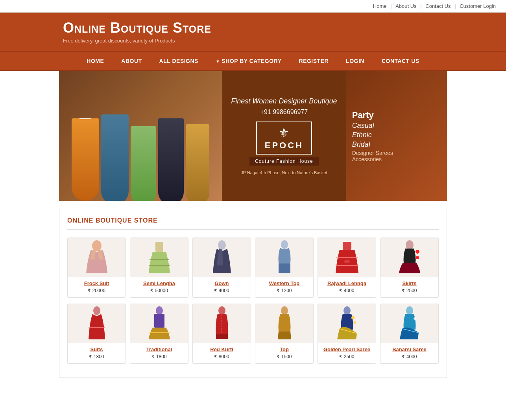 Image resolution: width=506 pixels, height=420 pixels. I want to click on product-image-red-kurti, so click(222, 324).